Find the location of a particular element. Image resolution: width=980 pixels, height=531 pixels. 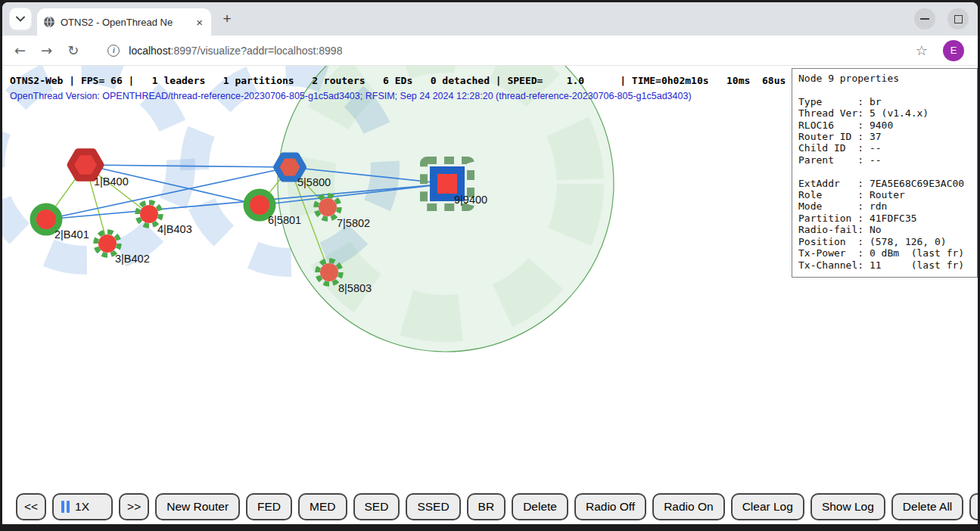

speed-up-button: >> is located at coordinates (134, 507).